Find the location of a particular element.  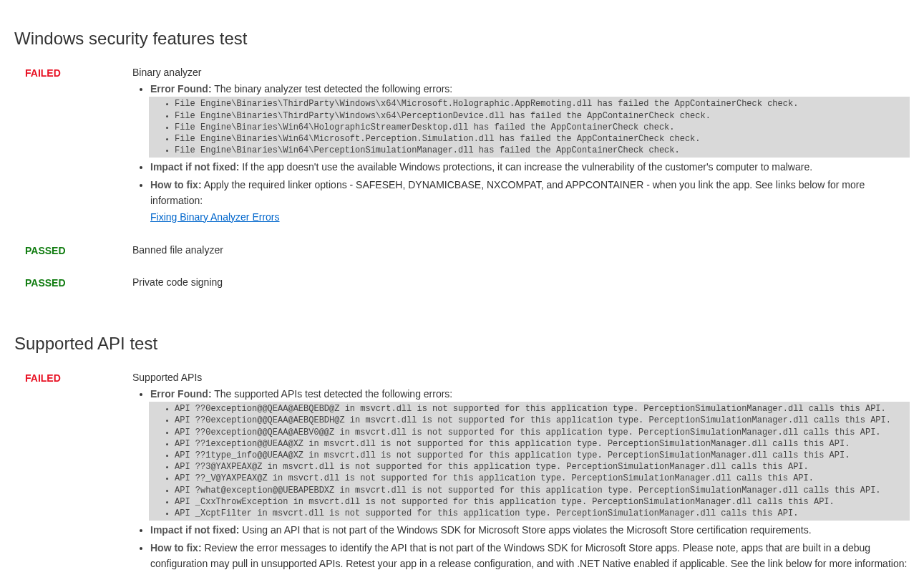

impact-item: Impact if not fixed: Using an API that i… is located at coordinates (530, 530).